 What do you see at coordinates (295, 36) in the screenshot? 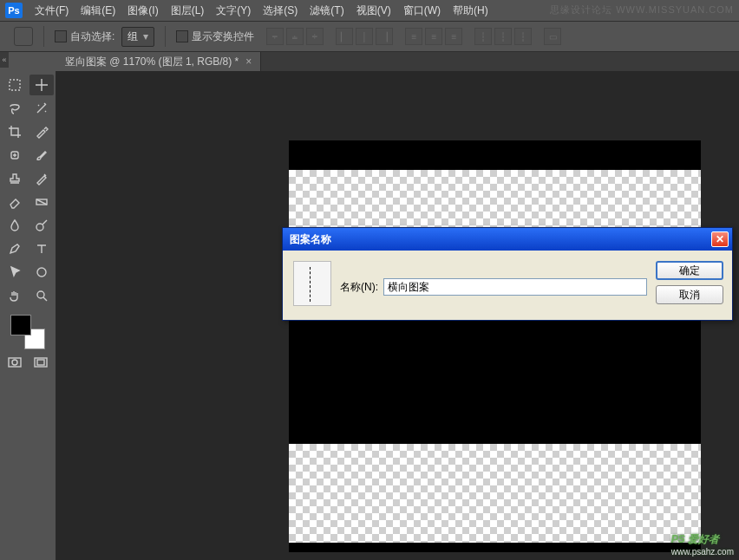
I see `align-vmid-icon: ⫨` at bounding box center [295, 36].